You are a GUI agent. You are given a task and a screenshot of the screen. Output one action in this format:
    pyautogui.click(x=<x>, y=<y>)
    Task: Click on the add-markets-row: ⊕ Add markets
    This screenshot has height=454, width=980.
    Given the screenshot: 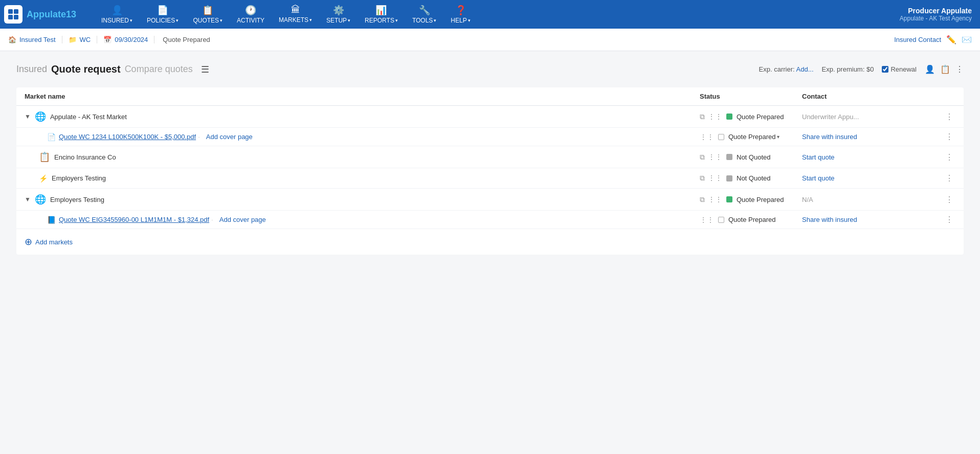 What is the action you would take?
    pyautogui.click(x=490, y=242)
    